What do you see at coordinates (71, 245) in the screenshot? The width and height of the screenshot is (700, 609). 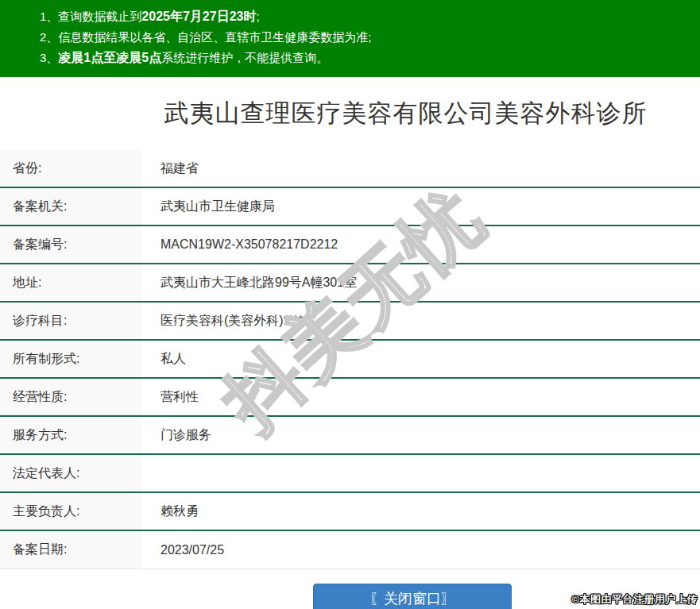 I see `row-label: 备案编号:` at bounding box center [71, 245].